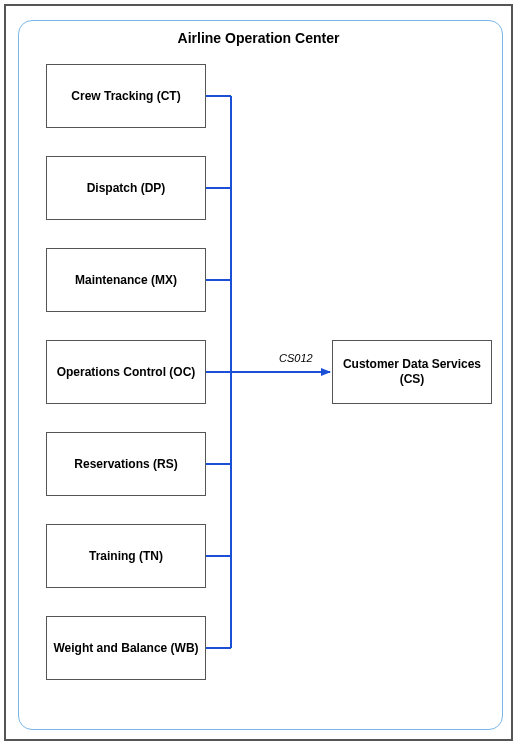  Describe the element at coordinates (126, 556) in the screenshot. I see `node-training: Training (TN)` at that location.